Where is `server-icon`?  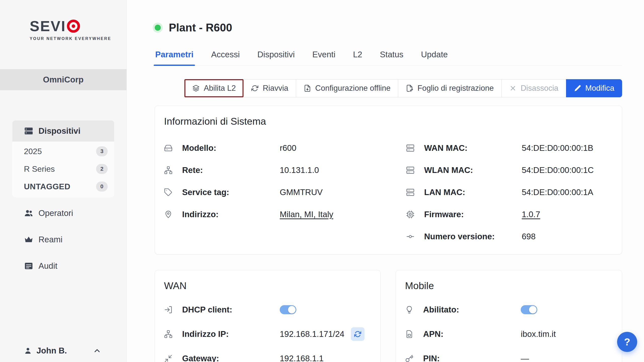 server-icon is located at coordinates (411, 192).